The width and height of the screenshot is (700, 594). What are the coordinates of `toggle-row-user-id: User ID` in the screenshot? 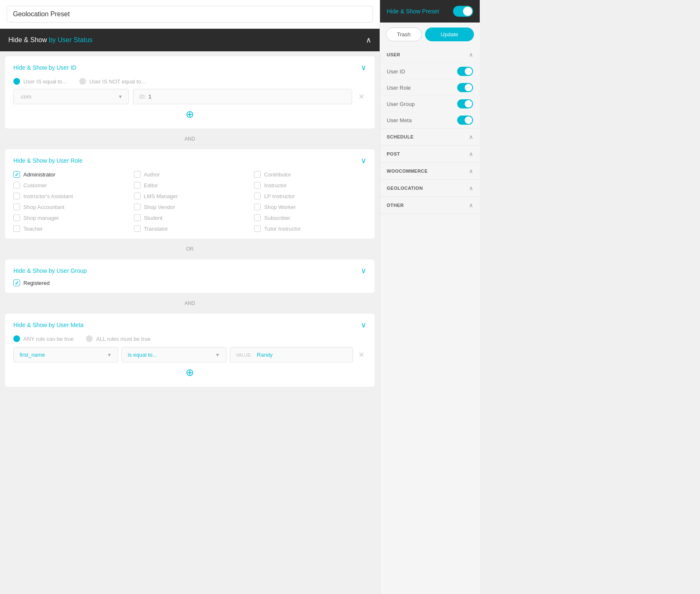 It's located at (430, 71).